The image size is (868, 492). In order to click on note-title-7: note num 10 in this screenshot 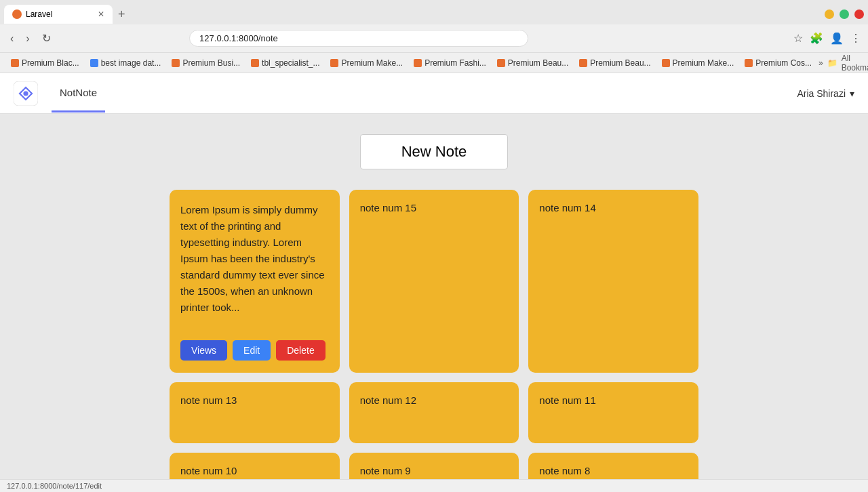, I will do `click(209, 470)`.